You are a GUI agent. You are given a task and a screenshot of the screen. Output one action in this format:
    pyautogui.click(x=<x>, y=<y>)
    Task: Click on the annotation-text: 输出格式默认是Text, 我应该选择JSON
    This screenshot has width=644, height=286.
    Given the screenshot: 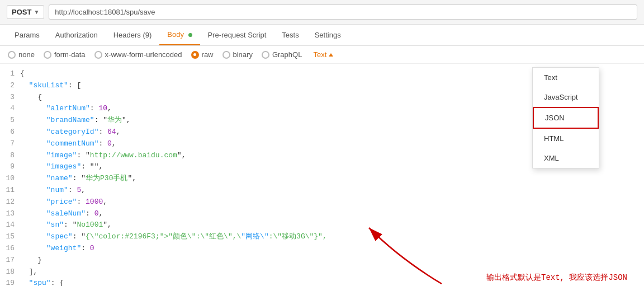 What is the action you would take?
    pyautogui.click(x=557, y=278)
    